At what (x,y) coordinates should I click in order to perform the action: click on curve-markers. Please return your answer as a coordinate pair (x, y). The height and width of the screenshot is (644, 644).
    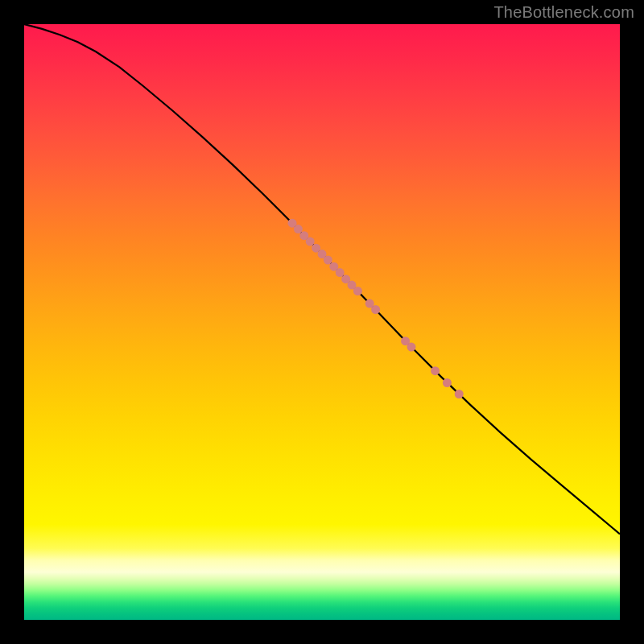
    Looking at the image, I should click on (376, 309).